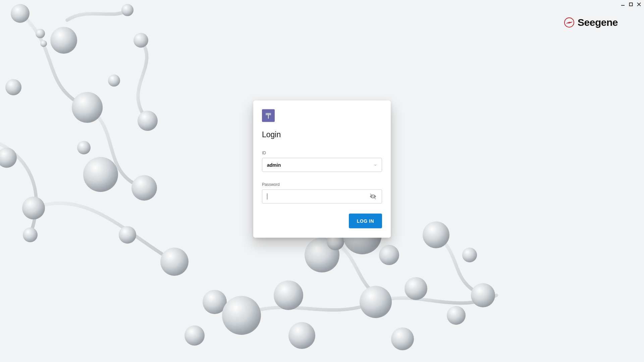  Describe the element at coordinates (322, 165) in the screenshot. I see `id-select: admin` at that location.